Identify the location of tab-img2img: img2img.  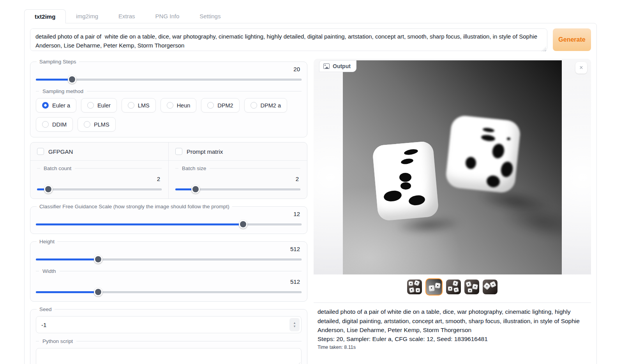
(87, 16).